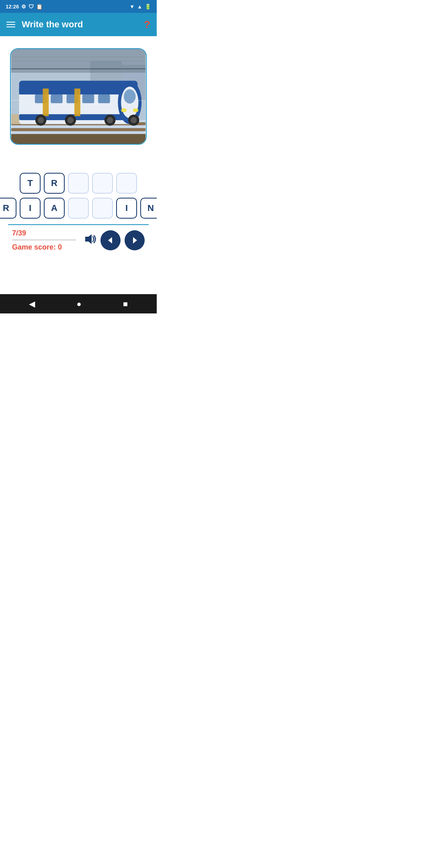 The width and height of the screenshot is (434, 868). What do you see at coordinates (125, 304) in the screenshot?
I see `nav-recent-button: ■` at bounding box center [125, 304].